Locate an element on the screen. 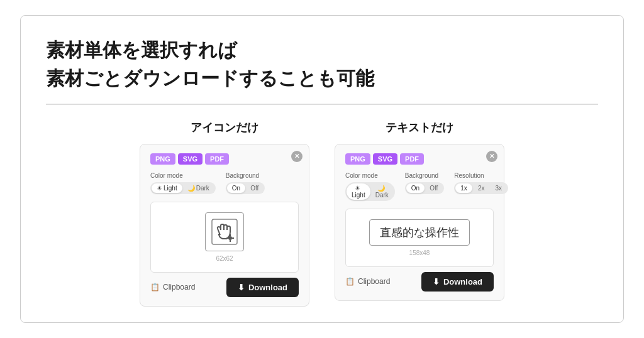  left-background-group: Background On Off is located at coordinates (245, 183).